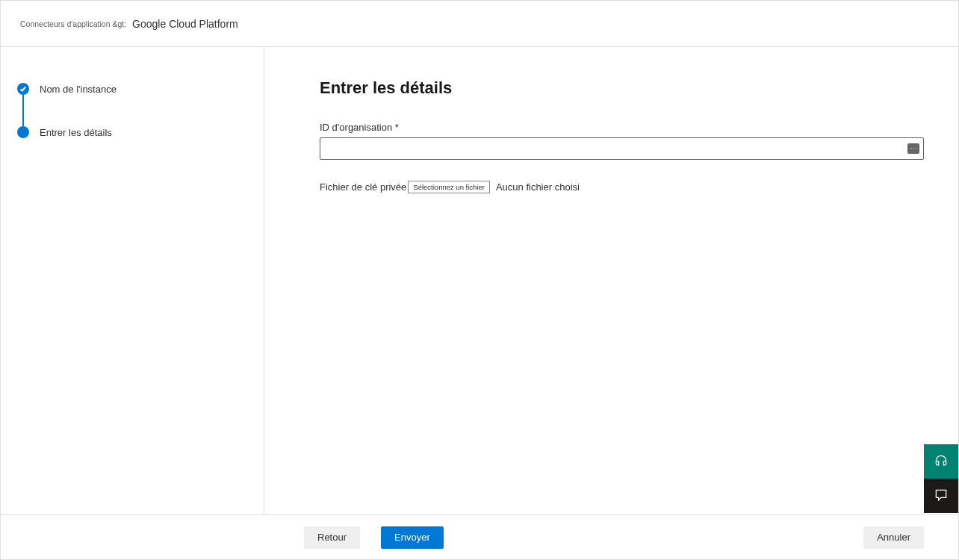  Describe the element at coordinates (373, 538) in the screenshot. I see `footer-left: Retour Envoyer` at that location.